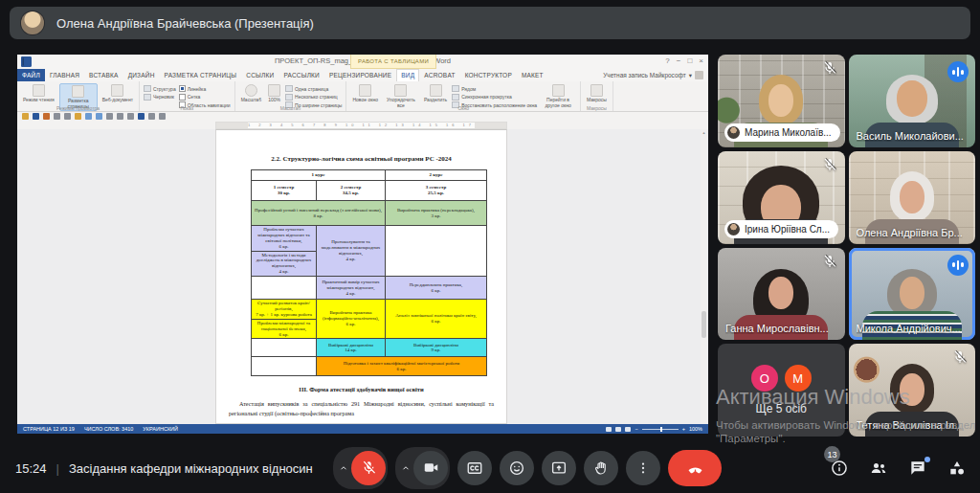  Describe the element at coordinates (667, 61) in the screenshot. I see `help-icon: ?` at that location.